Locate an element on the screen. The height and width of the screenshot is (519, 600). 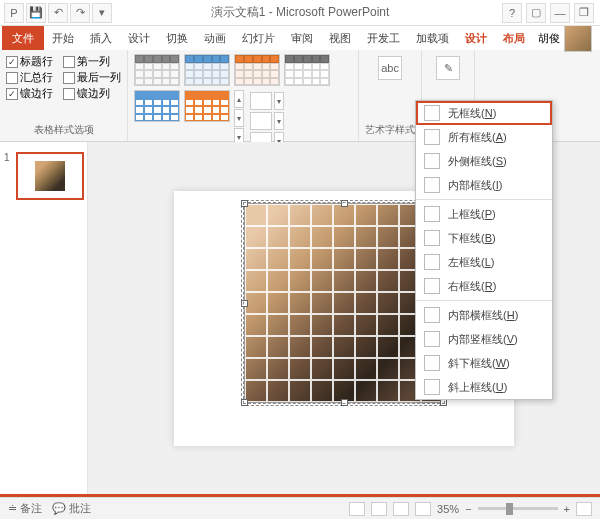
menu-diagonal-down: 斜下框线(W) is located at coordinates (484, 363).